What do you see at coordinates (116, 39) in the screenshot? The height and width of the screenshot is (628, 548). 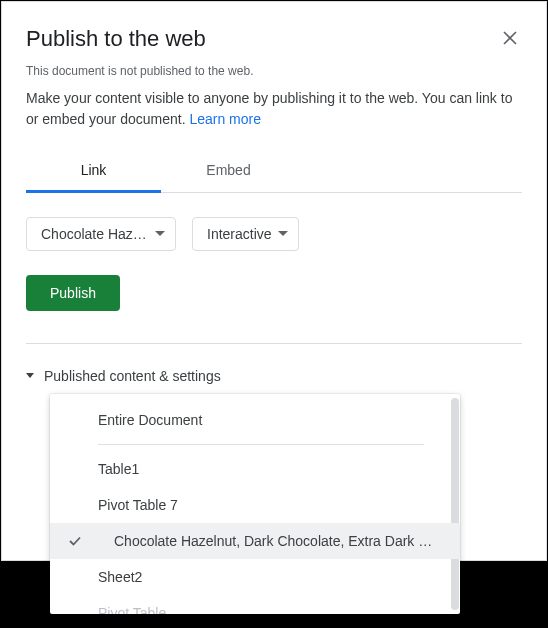 I see `dialog-title: Publish to the web` at bounding box center [116, 39].